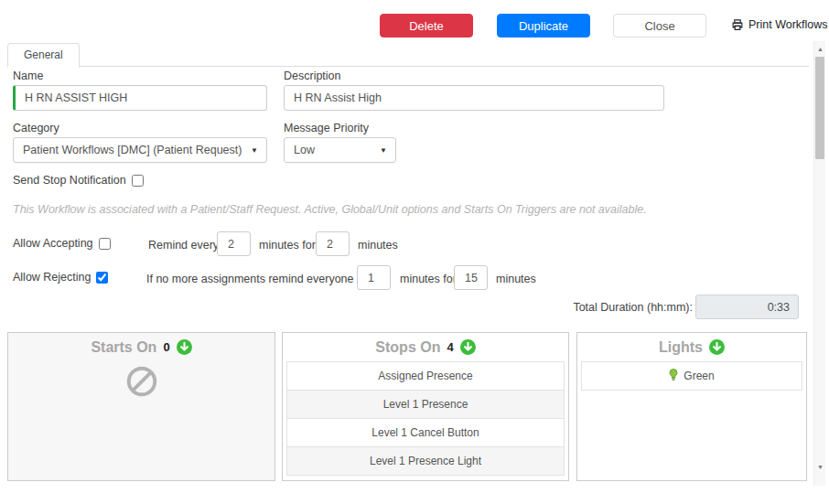  What do you see at coordinates (340, 150) in the screenshot?
I see `message-priority-select: Low ▼` at bounding box center [340, 150].